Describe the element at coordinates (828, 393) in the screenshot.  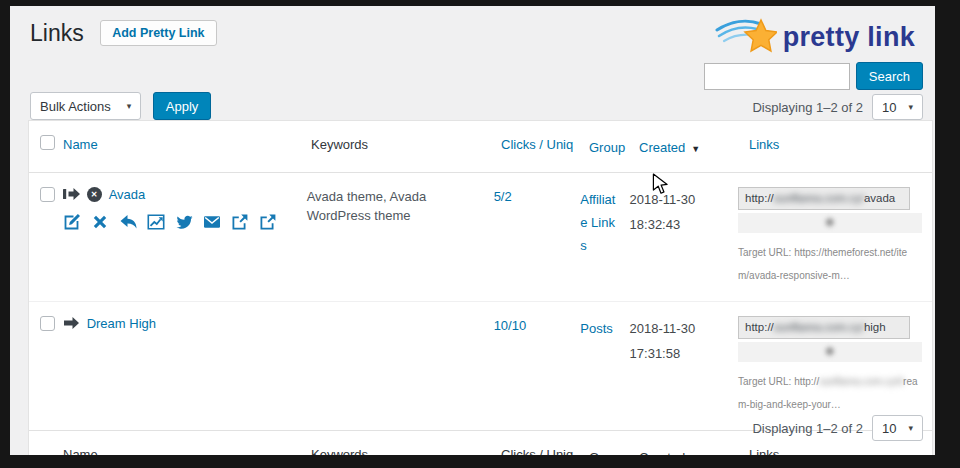
I see `target-url-text: Target URL: http://sunflarea.com.cy/drea…` at that location.